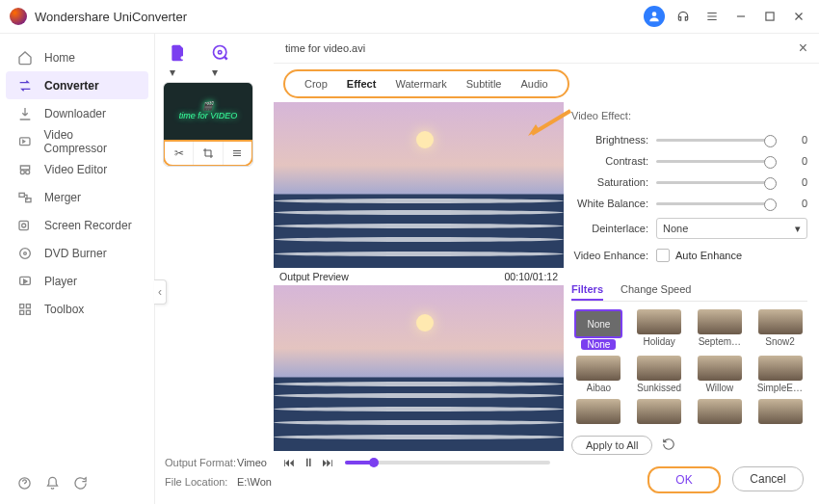 This screenshot has width=819, height=504. What do you see at coordinates (780, 330) in the screenshot?
I see `filter-snow2: Snow2` at bounding box center [780, 330].